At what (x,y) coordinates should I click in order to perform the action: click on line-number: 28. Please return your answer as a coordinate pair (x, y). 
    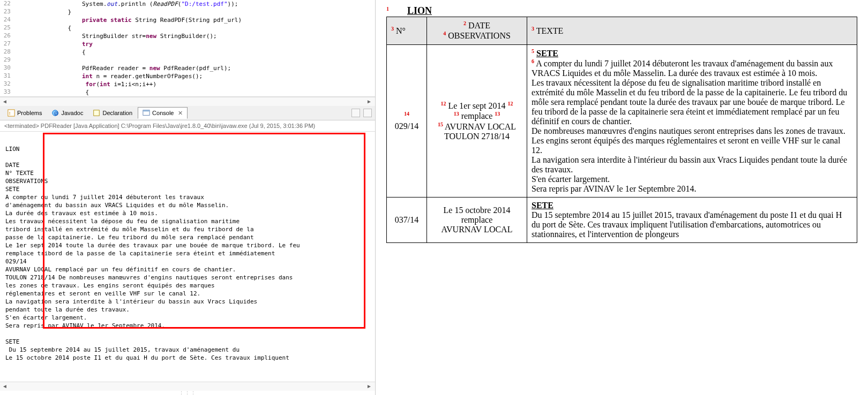
    Looking at the image, I should click on (8, 51).